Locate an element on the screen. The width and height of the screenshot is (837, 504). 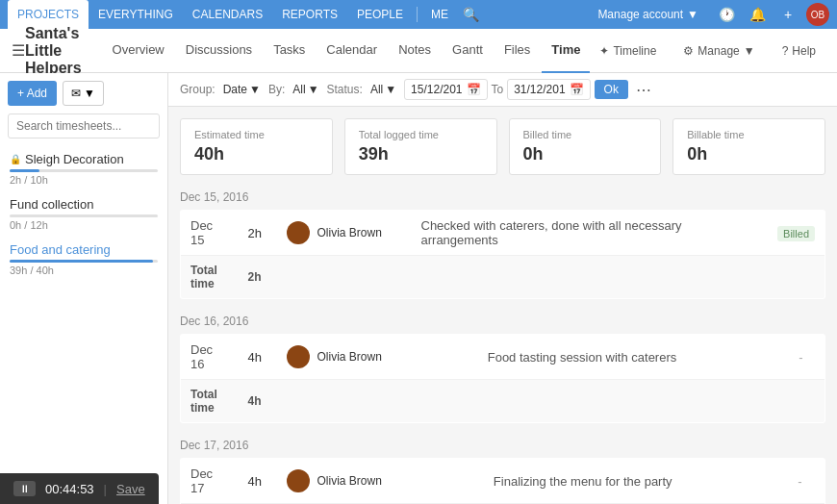
timeline-button: ✦ Timeline is located at coordinates (627, 51).